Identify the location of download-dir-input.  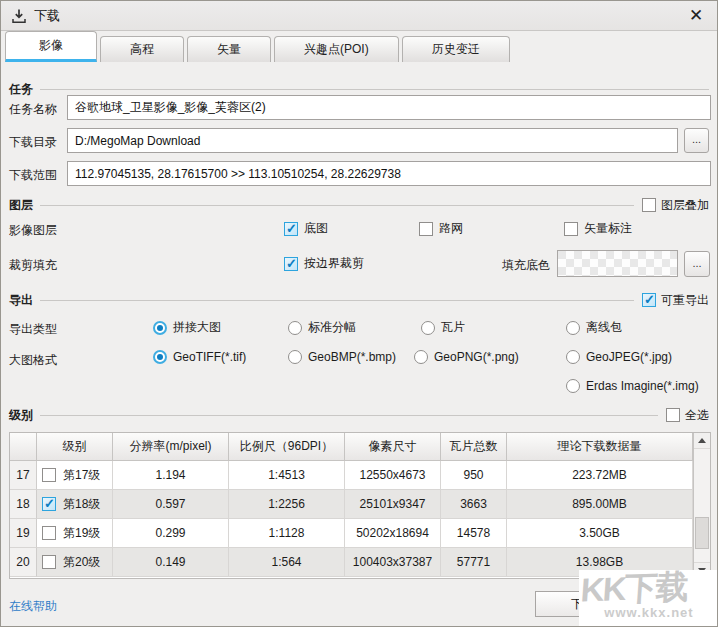
(372, 140).